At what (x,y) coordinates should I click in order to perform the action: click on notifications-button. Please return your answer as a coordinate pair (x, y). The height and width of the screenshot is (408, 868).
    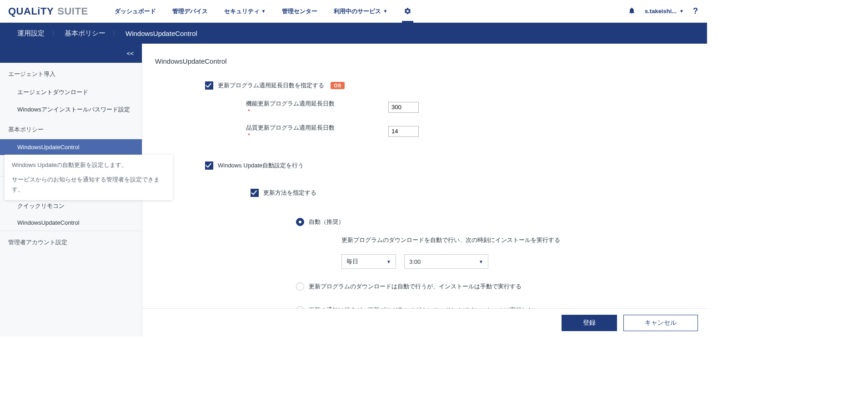
    Looking at the image, I should click on (632, 11).